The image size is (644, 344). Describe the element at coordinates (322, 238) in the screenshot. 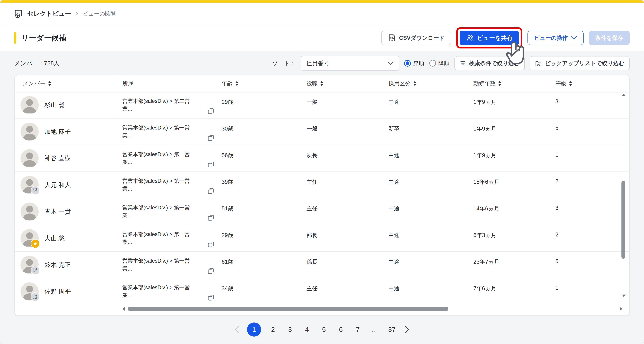

I see `table-row: ★ 大山 悠 営業本部(salesDiv.) > 第一営業... 29歳 部長 …` at that location.